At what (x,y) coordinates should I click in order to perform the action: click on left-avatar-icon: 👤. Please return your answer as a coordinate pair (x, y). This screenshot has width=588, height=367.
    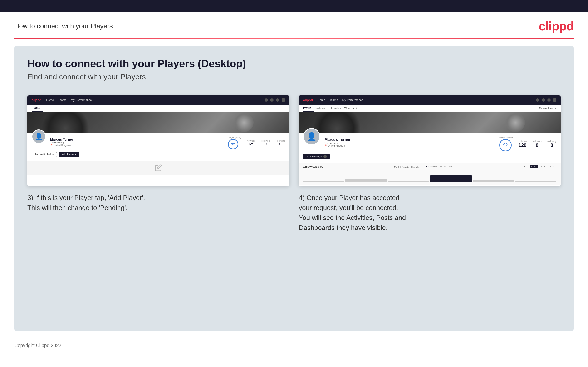
    Looking at the image, I should click on (39, 137).